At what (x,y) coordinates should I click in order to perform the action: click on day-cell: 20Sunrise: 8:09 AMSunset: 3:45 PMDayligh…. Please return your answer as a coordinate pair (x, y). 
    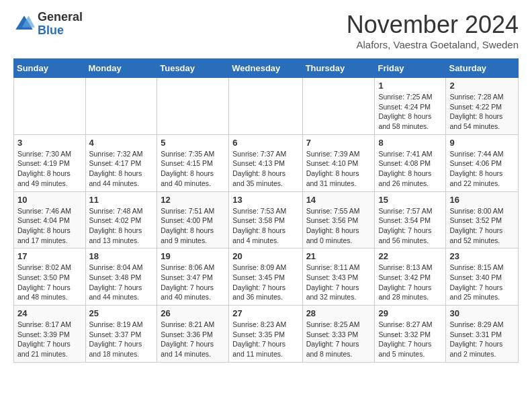
    Looking at the image, I should click on (266, 277).